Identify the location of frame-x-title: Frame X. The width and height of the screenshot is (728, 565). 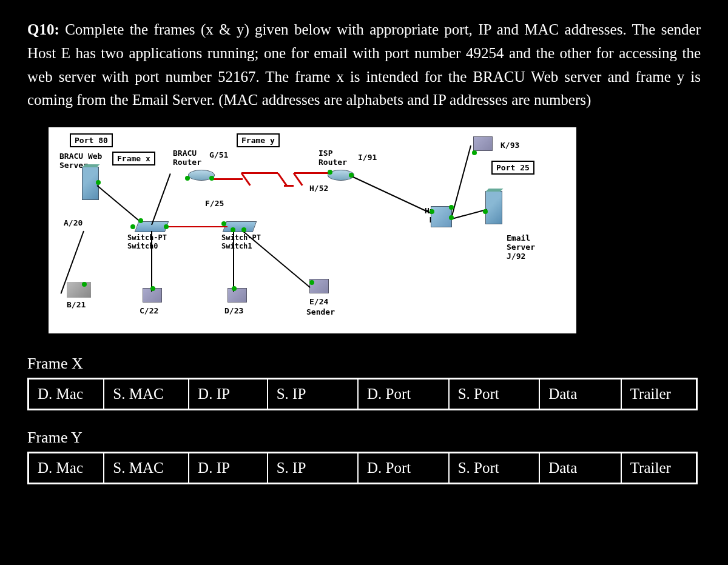
(364, 364).